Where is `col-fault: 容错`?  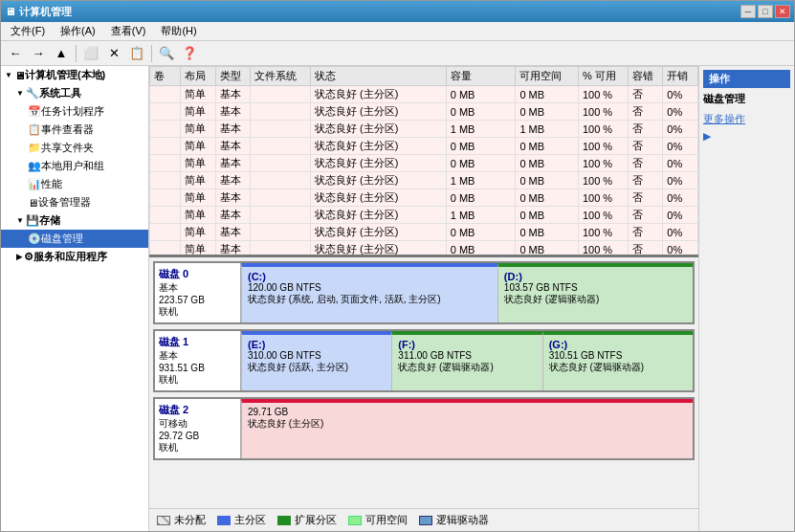
col-fault: 容错 is located at coordinates (645, 77).